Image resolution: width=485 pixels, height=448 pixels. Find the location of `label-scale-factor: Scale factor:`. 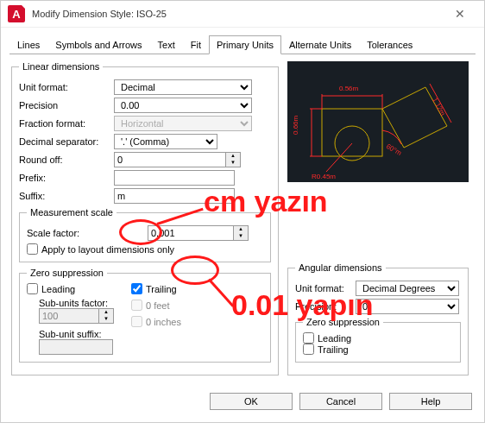

label-scale-factor: Scale factor: is located at coordinates (87, 233).